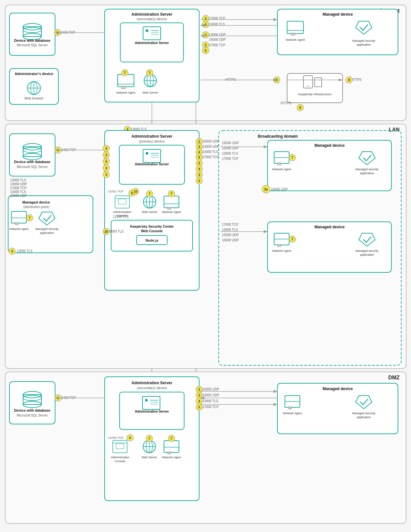 This screenshot has height=532, width=411. What do you see at coordinates (120, 457) in the screenshot?
I see `dmz-admin-console-label: Administration` at bounding box center [120, 457].